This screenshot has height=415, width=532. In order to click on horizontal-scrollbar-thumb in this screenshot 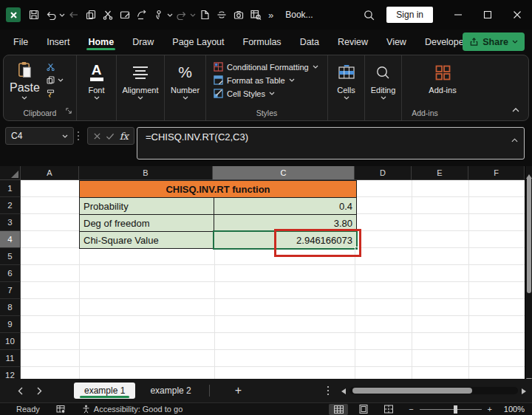, I will do `click(412, 391)`.